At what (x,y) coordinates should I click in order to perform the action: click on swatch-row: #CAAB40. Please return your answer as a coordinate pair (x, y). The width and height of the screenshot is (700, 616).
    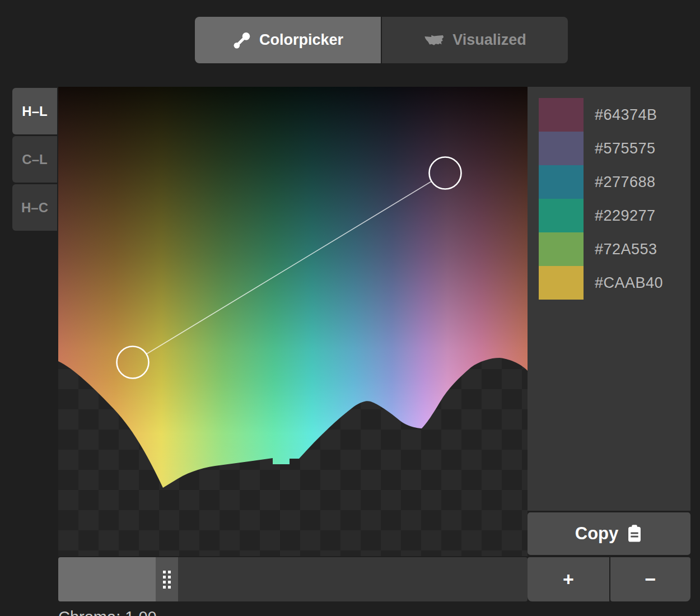
    Looking at the image, I should click on (609, 283).